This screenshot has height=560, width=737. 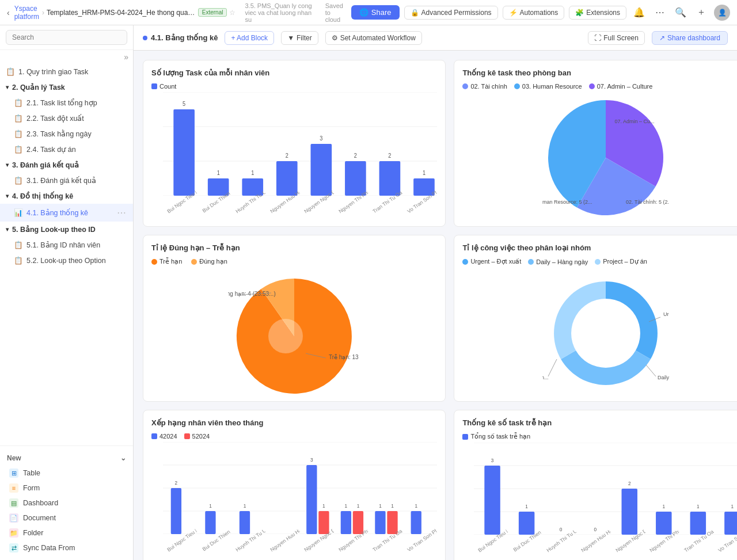 What do you see at coordinates (67, 119) in the screenshot?
I see `sidebar-item-task-dot-xuat: 📋 2.2. Task đột xuất` at bounding box center [67, 119].